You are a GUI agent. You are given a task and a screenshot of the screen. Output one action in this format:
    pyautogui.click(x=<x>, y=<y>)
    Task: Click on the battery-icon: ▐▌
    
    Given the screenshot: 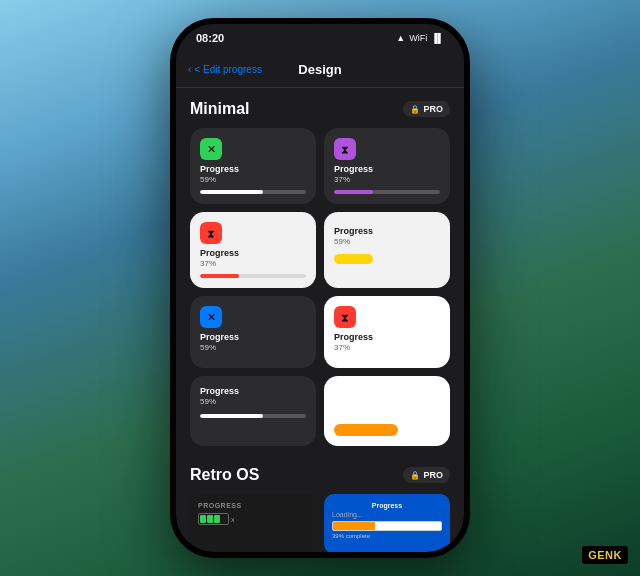 What is the action you would take?
    pyautogui.click(x=438, y=38)
    